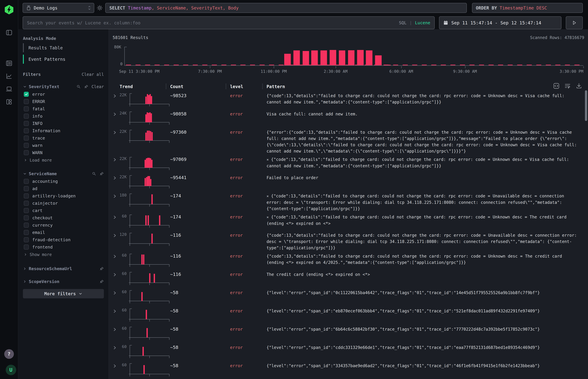  Describe the element at coordinates (579, 86) in the screenshot. I see `download-icon` at that location.